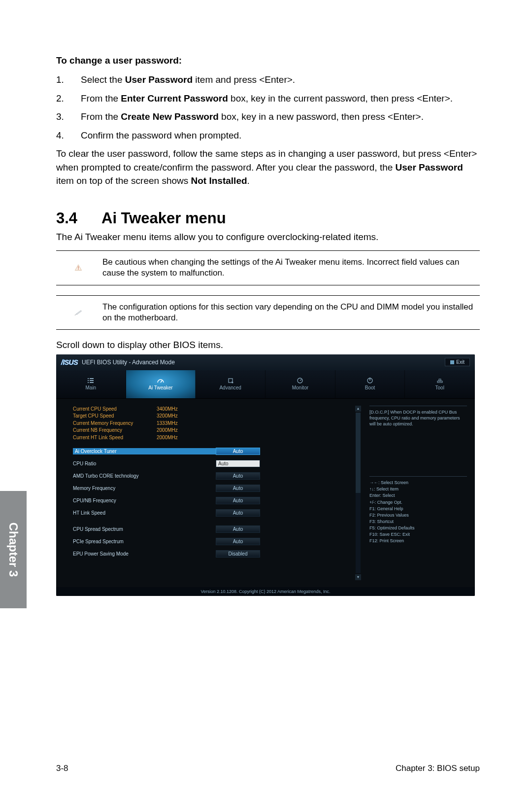 Image resolution: width=532 pixels, height=802 pixels. I want to click on opt-memory-freq: Memory Frequency Auto, so click(209, 488).